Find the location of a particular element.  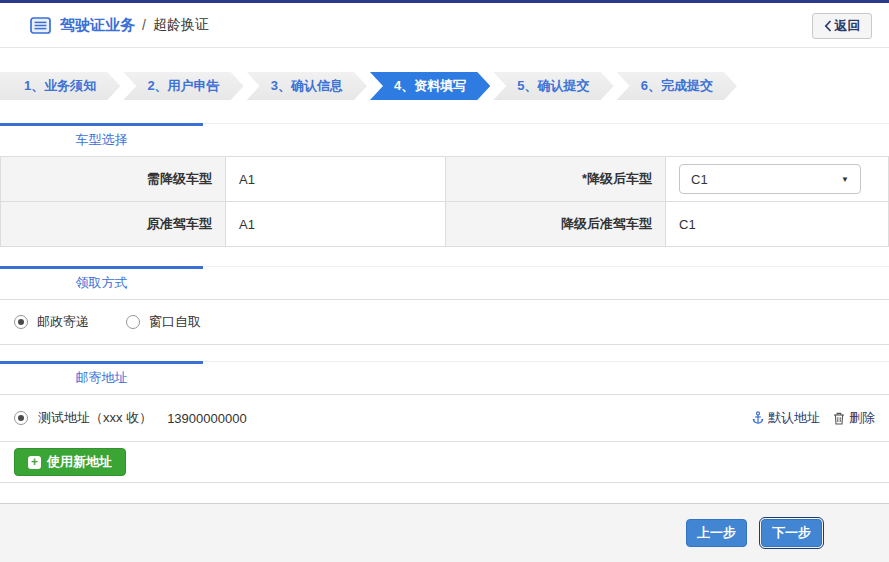

previous-step-button: 上一步 is located at coordinates (716, 533).